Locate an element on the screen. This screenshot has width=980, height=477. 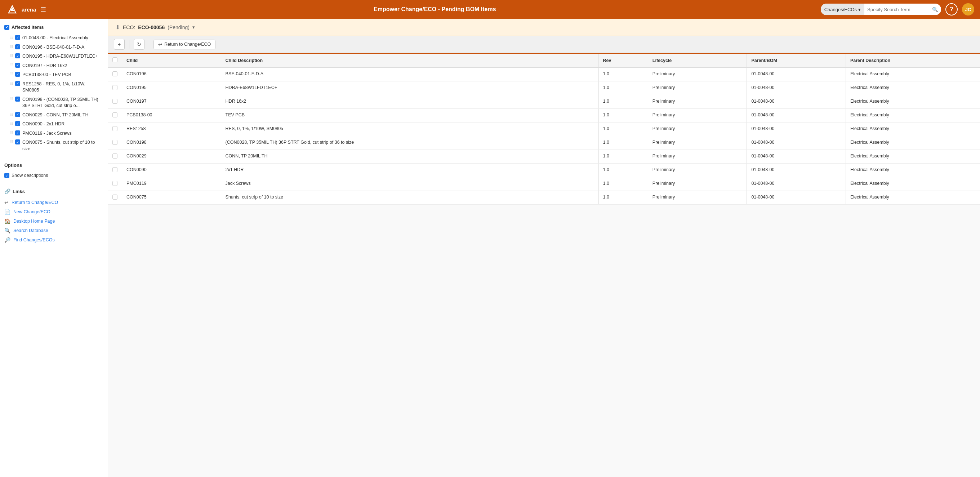
list-item: ⠿ PCB0138-00 - TEV PCB is located at coordinates (54, 75).